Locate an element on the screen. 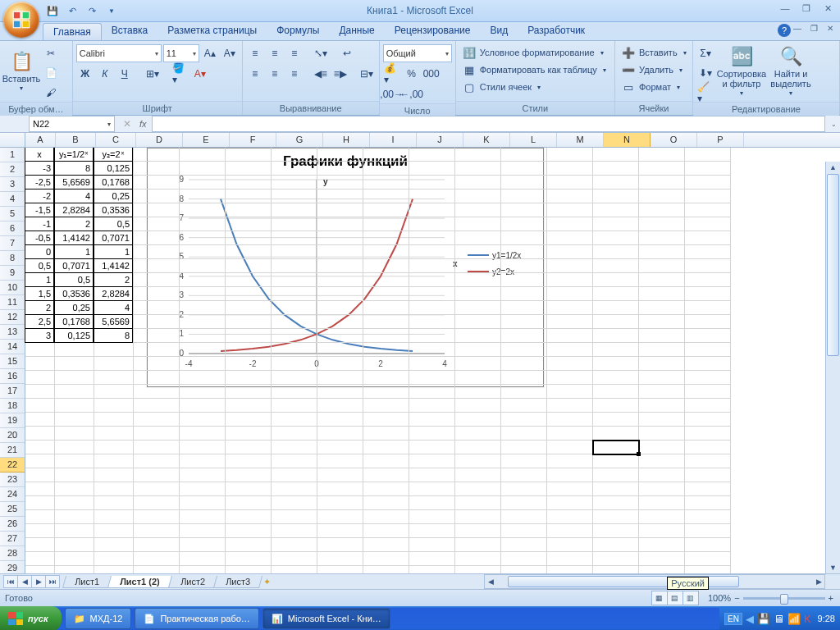 The height and width of the screenshot is (630, 840). qat-customize-icon: ▼ is located at coordinates (112, 11).